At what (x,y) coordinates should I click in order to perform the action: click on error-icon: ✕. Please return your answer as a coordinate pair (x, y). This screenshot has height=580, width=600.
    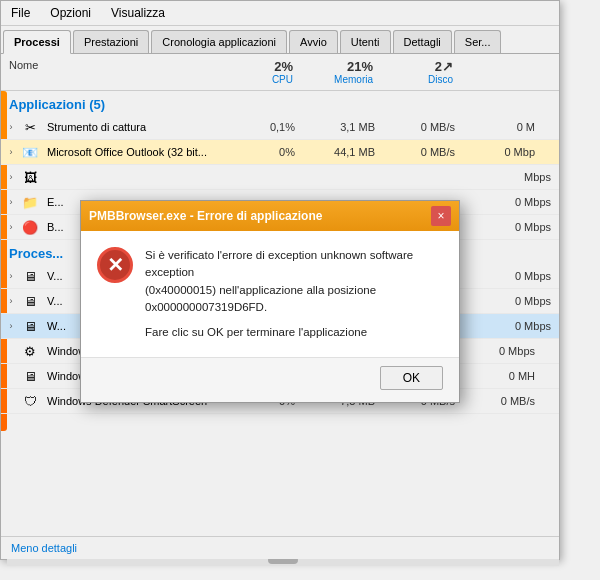
    Looking at the image, I should click on (115, 265).